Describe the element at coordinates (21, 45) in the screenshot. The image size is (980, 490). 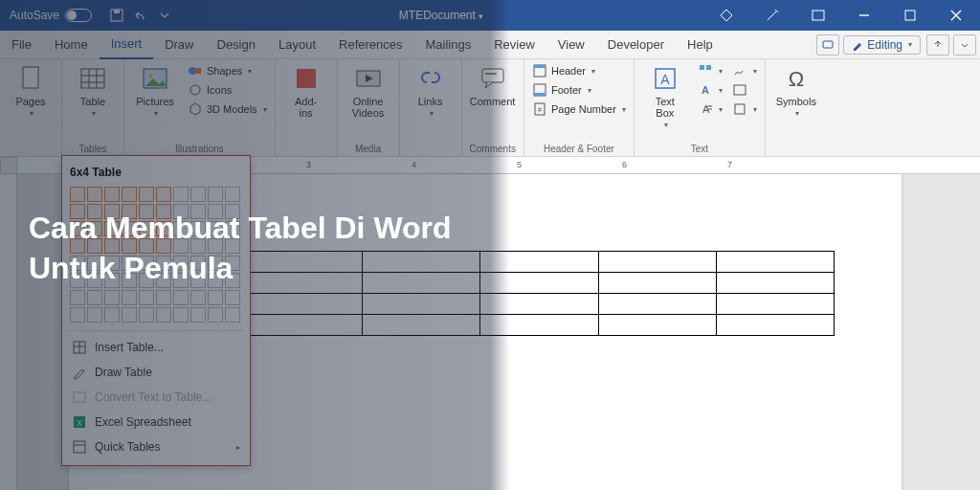
I see `tab-file: File` at that location.